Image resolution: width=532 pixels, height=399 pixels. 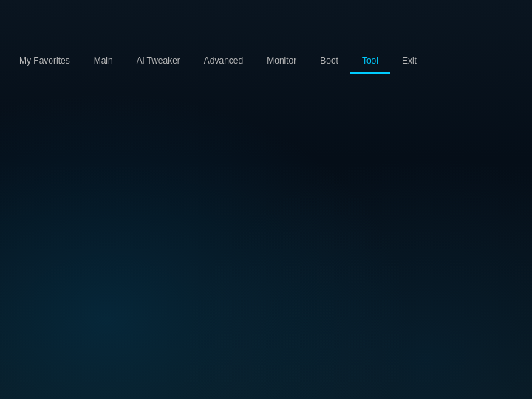 What do you see at coordinates (330, 61) in the screenshot?
I see `nav-boot: Boot` at bounding box center [330, 61].